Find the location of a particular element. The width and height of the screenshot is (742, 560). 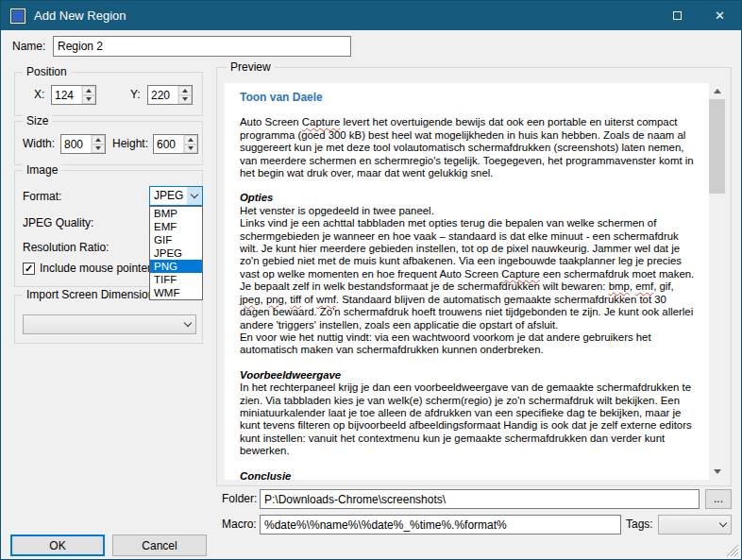

height-stepper is located at coordinates (176, 144).